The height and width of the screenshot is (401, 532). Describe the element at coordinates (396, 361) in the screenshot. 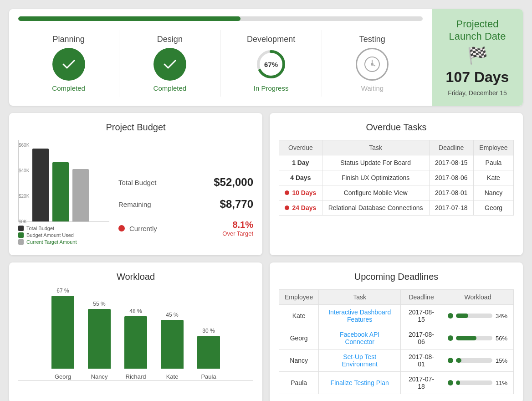

I see `table-row: Nancy Set-Up Test Environment 2017-08-01…` at that location.